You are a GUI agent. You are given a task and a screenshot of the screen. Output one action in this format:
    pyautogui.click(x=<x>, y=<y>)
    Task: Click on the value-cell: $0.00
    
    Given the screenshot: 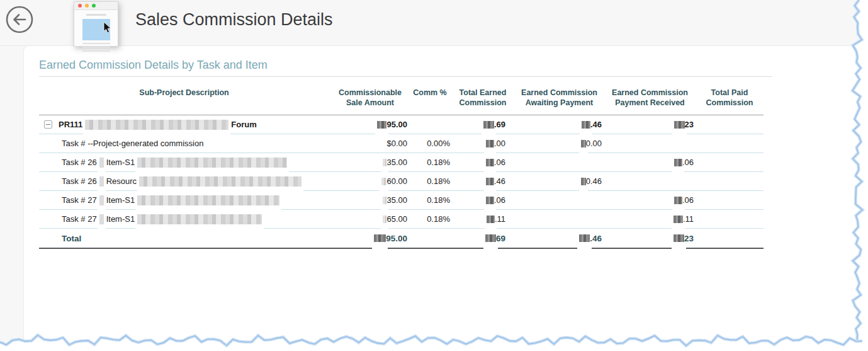 What is the action you would take?
    pyautogui.click(x=370, y=144)
    